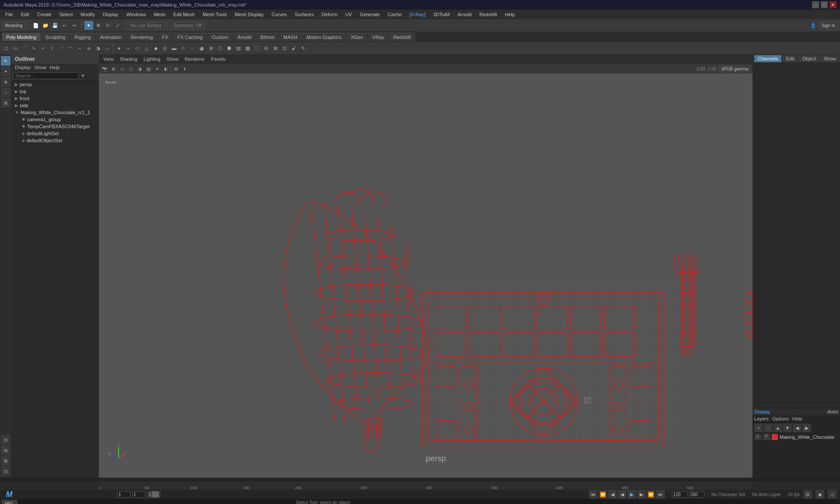  Describe the element at coordinates (25, 14) in the screenshot. I see `menu-item-edit: Edit` at that location.